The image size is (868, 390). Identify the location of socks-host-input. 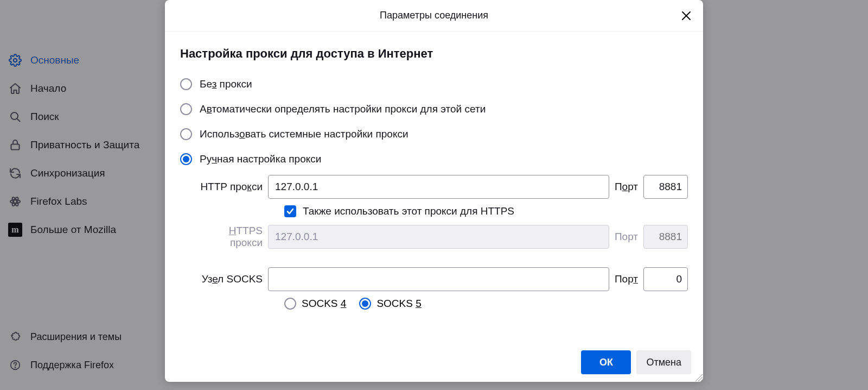
(438, 279).